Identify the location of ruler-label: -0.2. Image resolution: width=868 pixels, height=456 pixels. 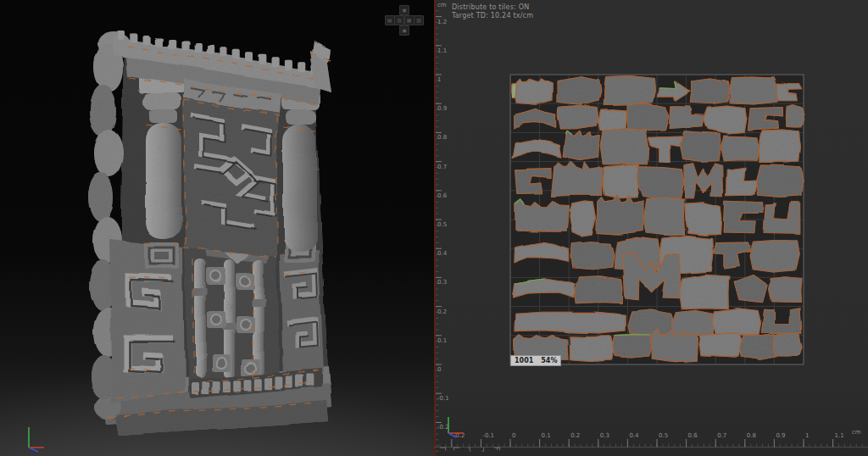
(443, 427).